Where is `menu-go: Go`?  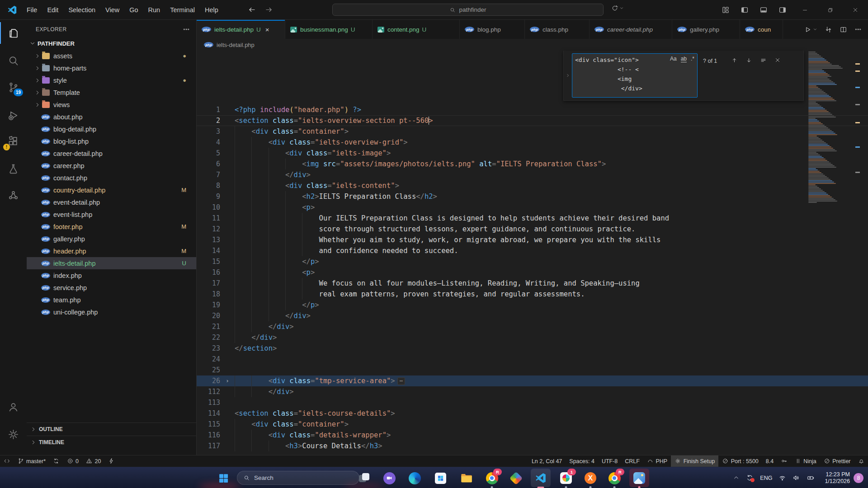 menu-go: Go is located at coordinates (134, 10).